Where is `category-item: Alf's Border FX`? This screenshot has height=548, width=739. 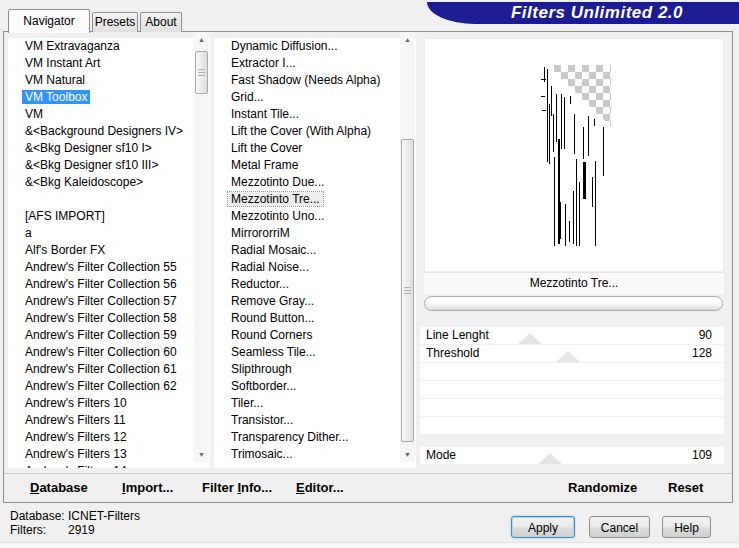 category-item: Alf's Border FX is located at coordinates (109, 250).